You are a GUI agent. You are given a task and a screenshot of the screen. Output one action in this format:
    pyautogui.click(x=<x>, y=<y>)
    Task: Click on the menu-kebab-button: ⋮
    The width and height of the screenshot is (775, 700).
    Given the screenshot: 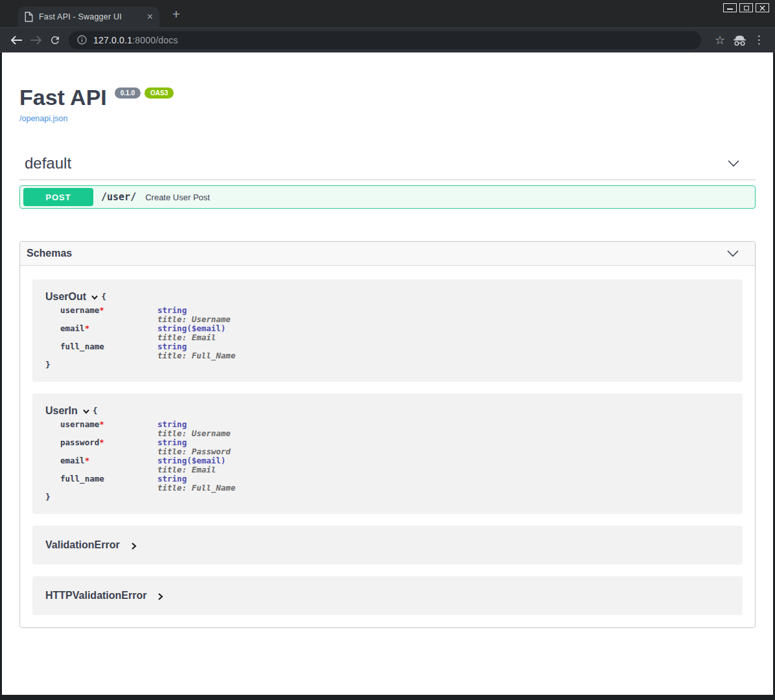 What is the action you would take?
    pyautogui.click(x=759, y=40)
    